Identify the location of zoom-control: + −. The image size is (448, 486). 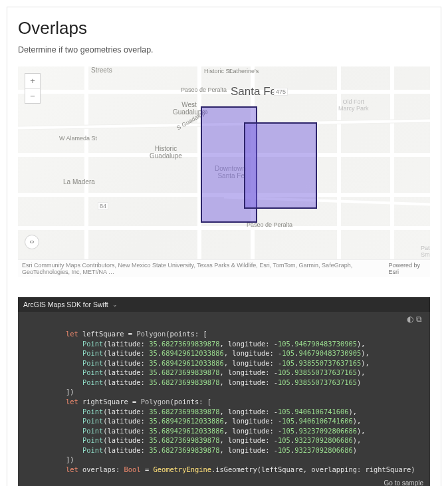
(33, 88).